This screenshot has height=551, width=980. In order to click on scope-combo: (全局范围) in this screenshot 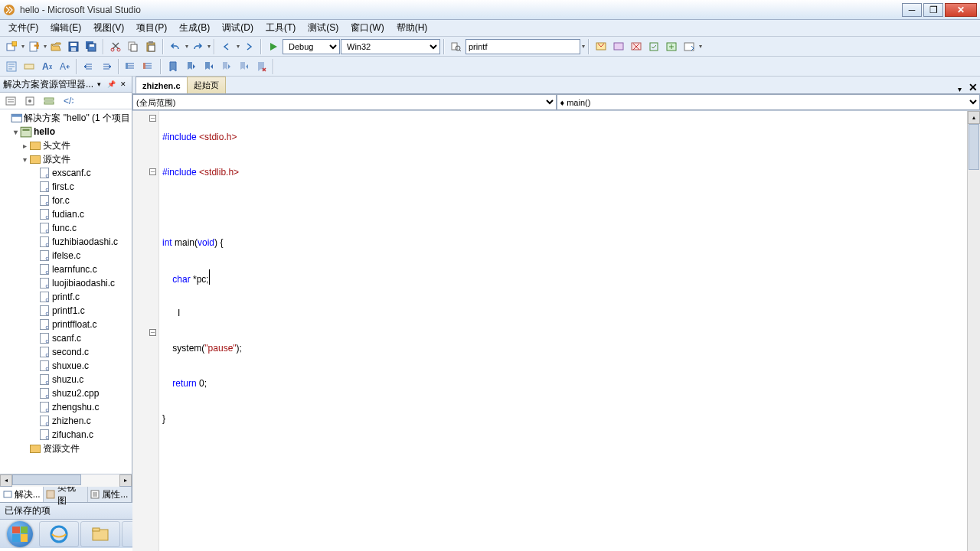, I will do `click(345, 103)`.